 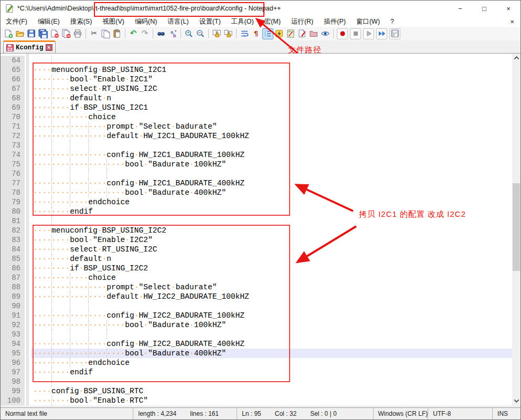 I want to click on tab-kconfig: Kconfig ×, so click(x=29, y=47).